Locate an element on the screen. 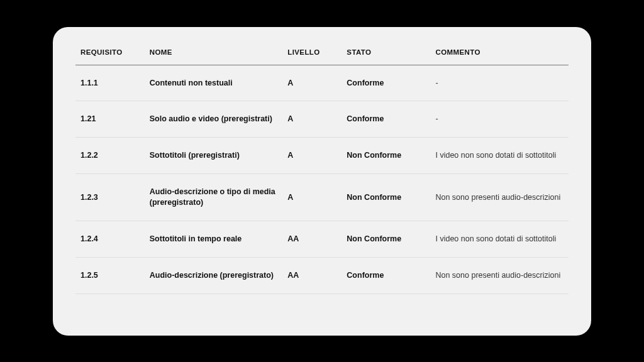 The width and height of the screenshot is (644, 362). header-requisito: REQUISITO is located at coordinates (110, 55).